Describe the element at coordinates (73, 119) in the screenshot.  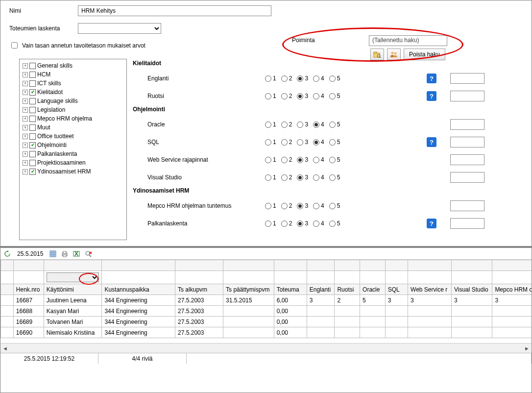
I see `tree-item: +Mepco HRM ohjelma` at that location.